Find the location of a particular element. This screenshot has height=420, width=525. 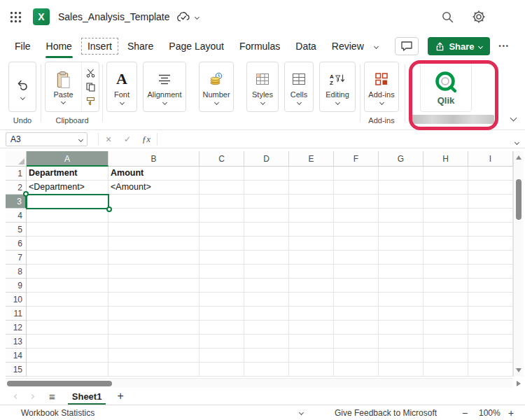

cut-button is located at coordinates (90, 73).